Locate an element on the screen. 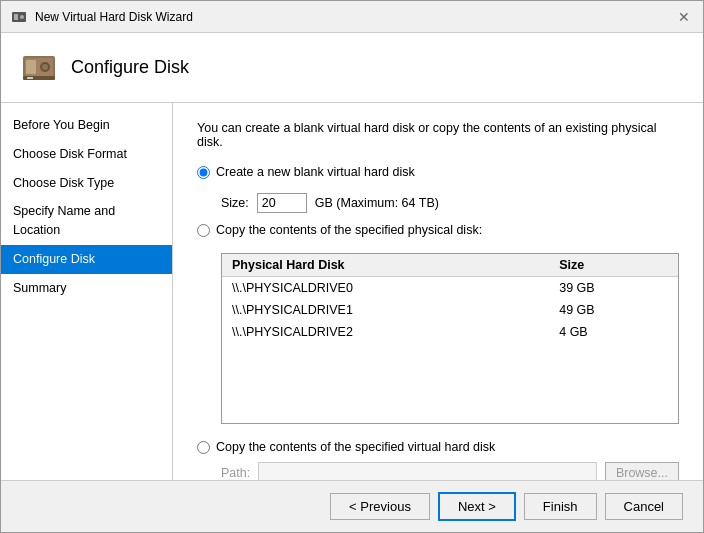 This screenshot has width=704, height=533. wizard-header: Configure Disk is located at coordinates (352, 68).